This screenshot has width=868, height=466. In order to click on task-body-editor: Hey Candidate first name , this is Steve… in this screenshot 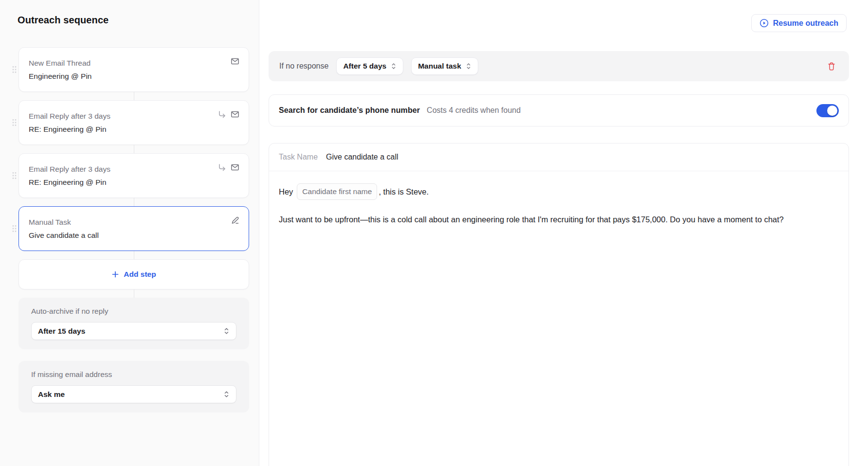, I will do `click(559, 205)`.